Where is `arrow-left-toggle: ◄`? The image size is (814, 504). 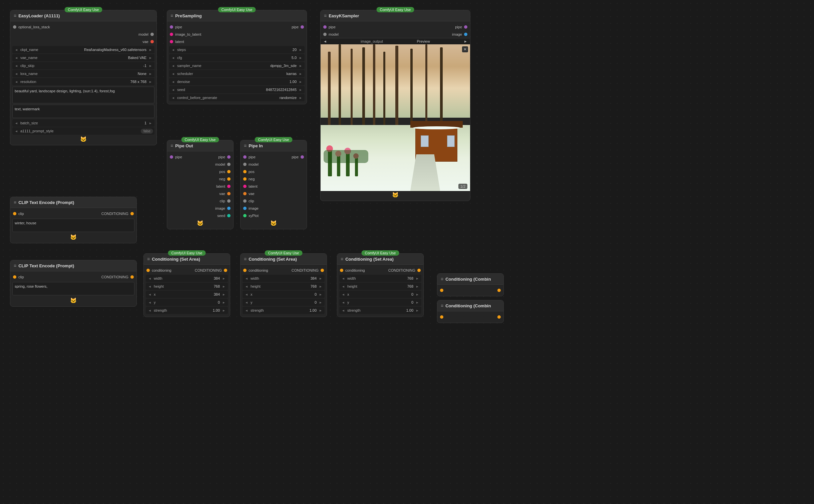
arrow-left-toggle: ◄ is located at coordinates (16, 131).